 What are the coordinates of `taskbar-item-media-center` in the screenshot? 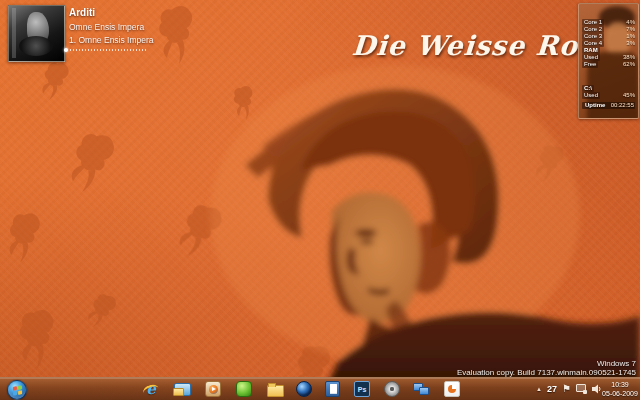 It's located at (304, 389).